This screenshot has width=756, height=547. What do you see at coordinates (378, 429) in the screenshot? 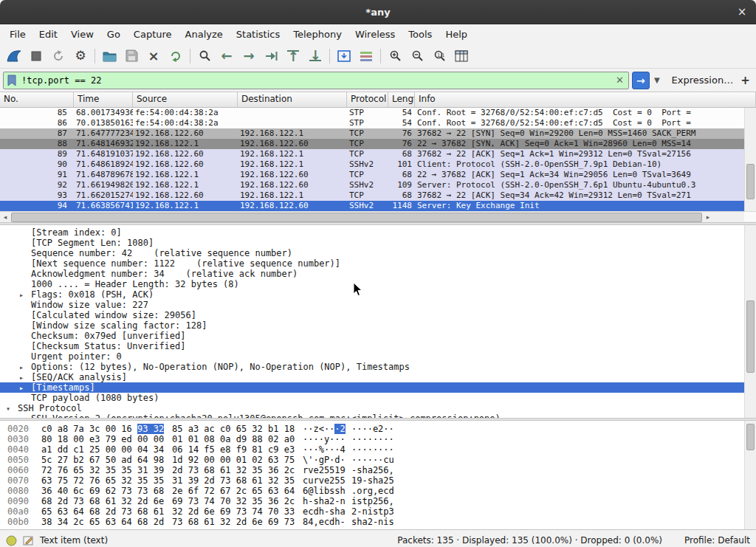
I see `hex-row: 0020c0 a8 7a 3c 00 16 93 3285 a3 ac c0 6…` at bounding box center [378, 429].